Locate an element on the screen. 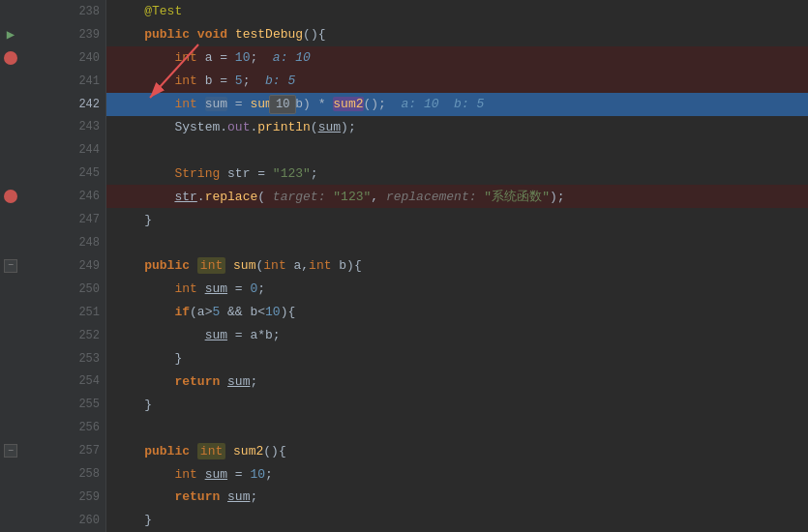  var-str-246: str is located at coordinates (186, 197).